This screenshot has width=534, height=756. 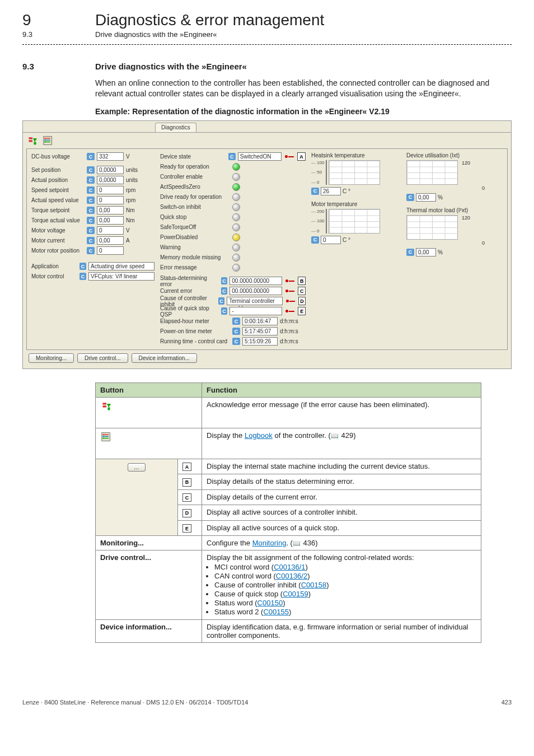 I want to click on tag-d-icon: D, so click(x=187, y=513).